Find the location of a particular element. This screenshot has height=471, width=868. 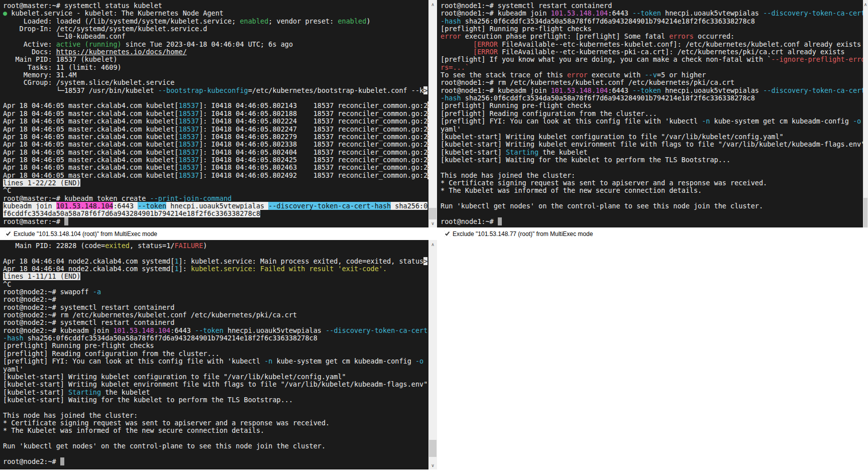

terminal-line is located at coordinates (216, 439).